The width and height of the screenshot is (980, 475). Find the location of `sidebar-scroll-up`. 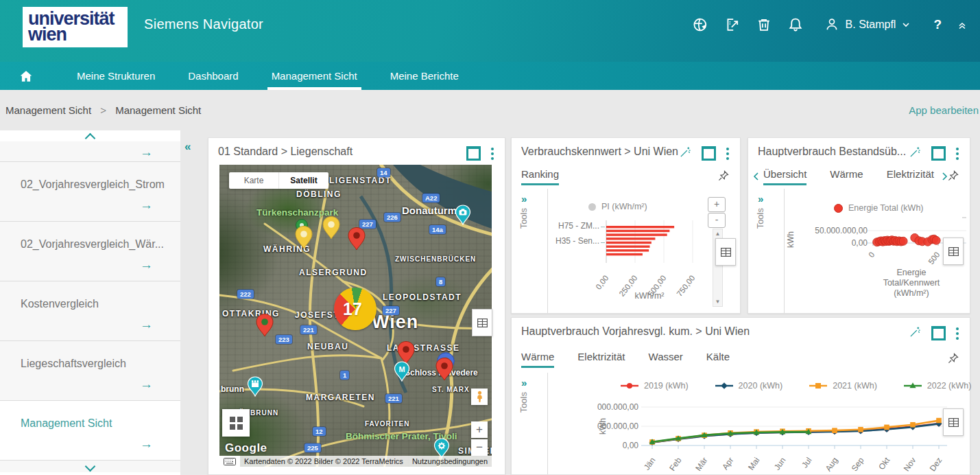

sidebar-scroll-up is located at coordinates (91, 136).